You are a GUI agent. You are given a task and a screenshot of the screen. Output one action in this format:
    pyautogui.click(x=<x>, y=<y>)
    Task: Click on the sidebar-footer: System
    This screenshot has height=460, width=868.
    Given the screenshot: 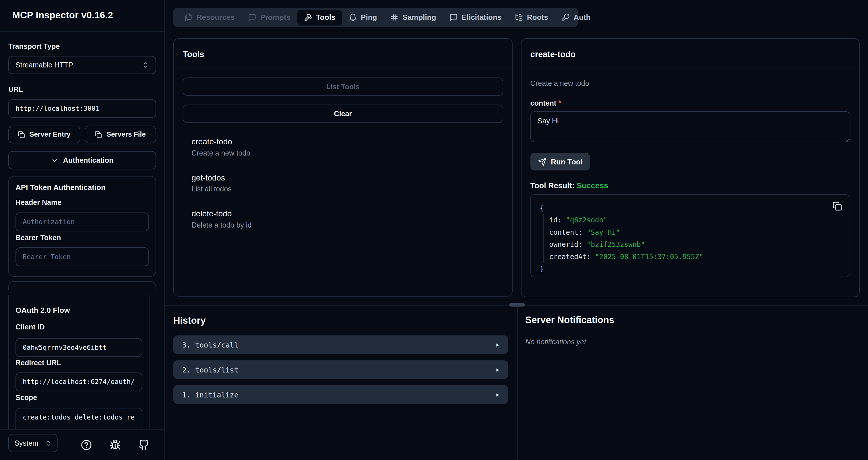 What is the action you would take?
    pyautogui.click(x=82, y=445)
    